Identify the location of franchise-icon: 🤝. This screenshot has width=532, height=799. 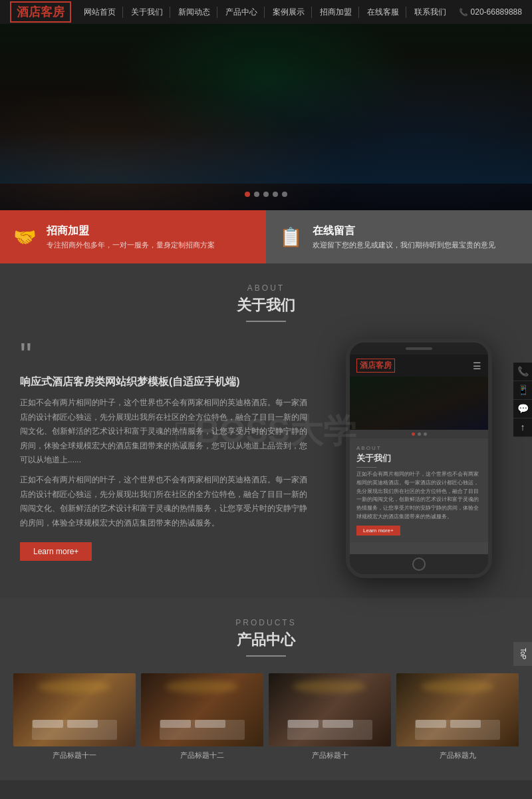
(25, 237).